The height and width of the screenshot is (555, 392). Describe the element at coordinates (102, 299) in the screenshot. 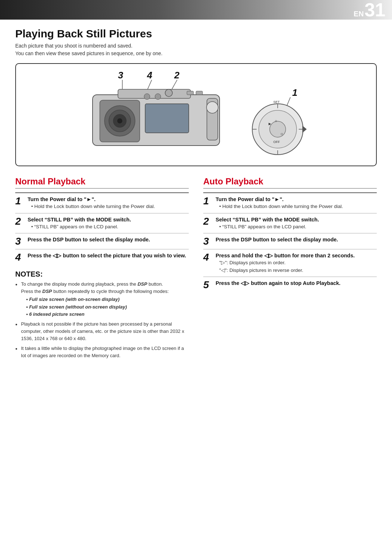

I see `note-1: To change the display mode during playba…` at that location.